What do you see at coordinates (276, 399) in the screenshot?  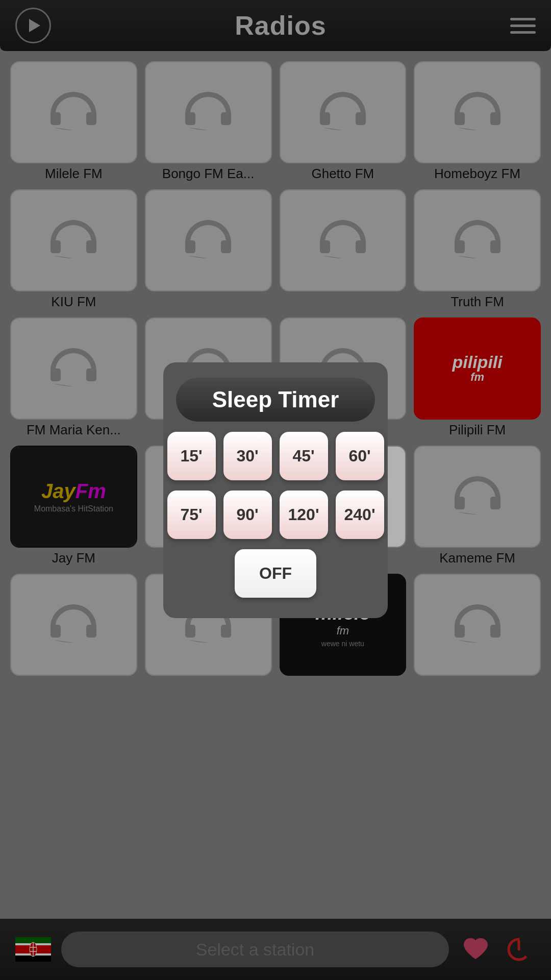 I see `sleep-timer-title: Sleep Timer` at bounding box center [276, 399].